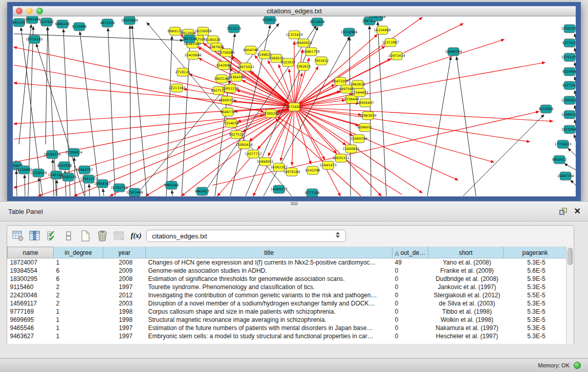 This screenshot has height=372, width=588. Describe the element at coordinates (351, 149) in the screenshot. I see `graph-node: 11600651` at that location.